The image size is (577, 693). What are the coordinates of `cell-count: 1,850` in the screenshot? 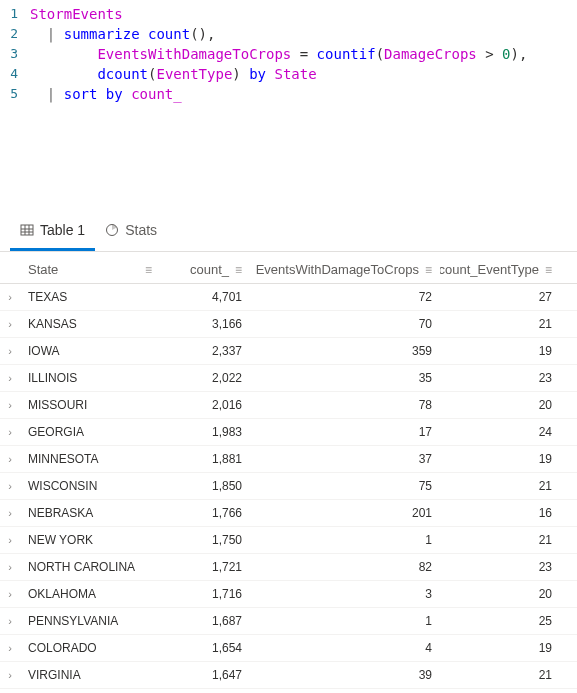 It's located at (205, 486).